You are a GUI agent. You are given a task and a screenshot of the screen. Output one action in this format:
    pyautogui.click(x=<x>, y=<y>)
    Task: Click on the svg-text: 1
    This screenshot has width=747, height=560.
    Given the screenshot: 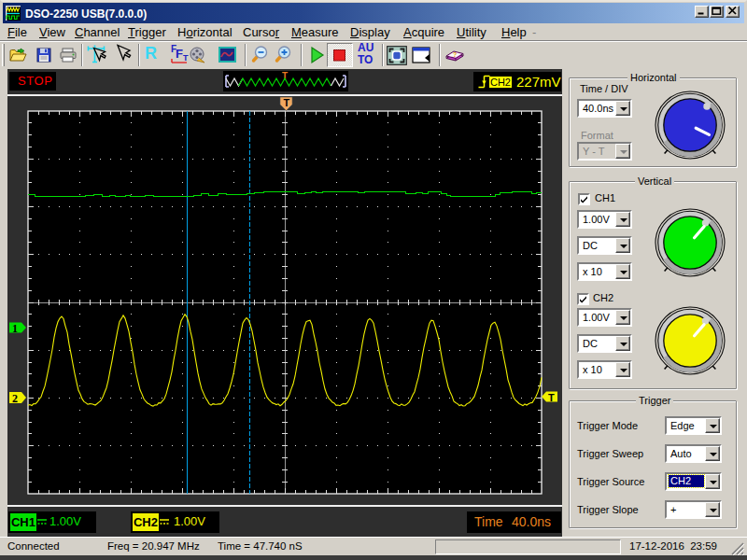 What is the action you would take?
    pyautogui.click(x=15, y=329)
    